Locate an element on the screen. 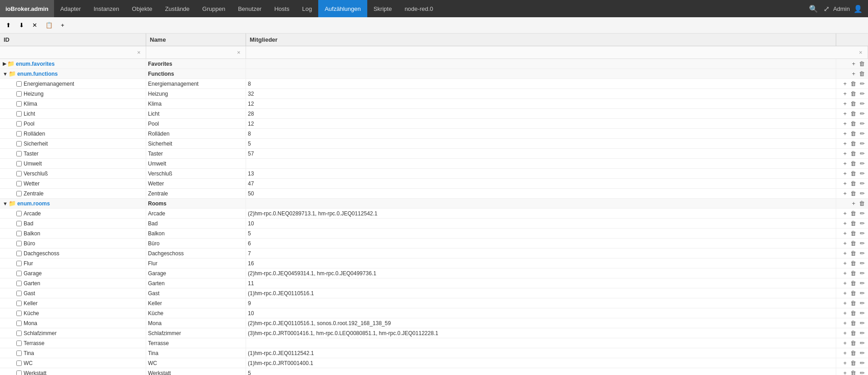 The image size is (868, 375). filter-name-clear: × is located at coordinates (239, 53).